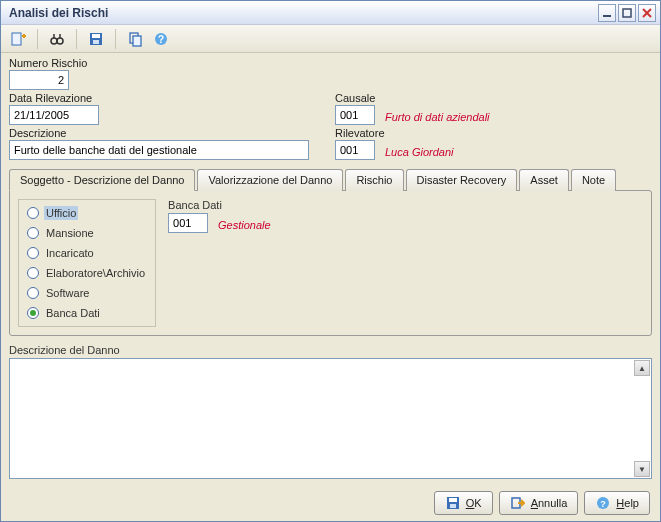 The image size is (661, 522). What do you see at coordinates (70, 233) in the screenshot?
I see `radio-label: Mansione` at bounding box center [70, 233].